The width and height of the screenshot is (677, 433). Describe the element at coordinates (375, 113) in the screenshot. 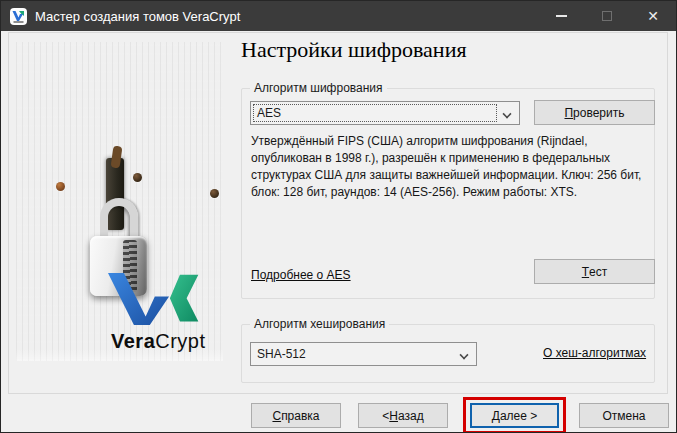

I see `combo-focus-rect` at that location.